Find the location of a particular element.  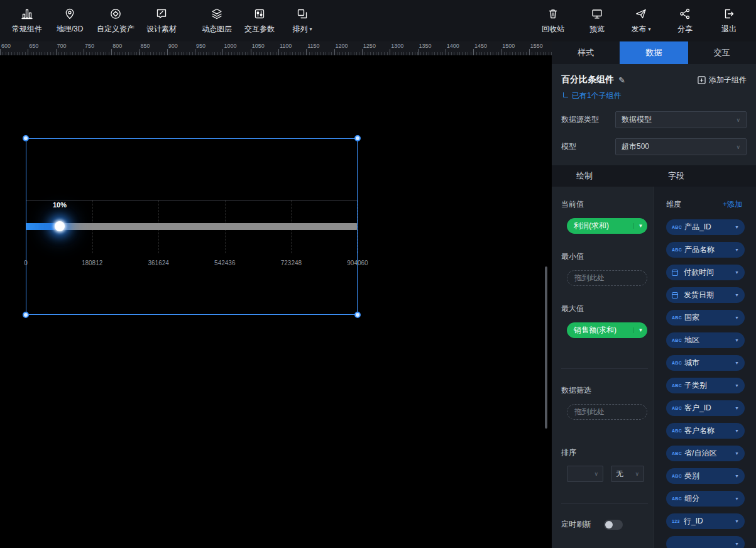

parameters-icon is located at coordinates (260, 14).